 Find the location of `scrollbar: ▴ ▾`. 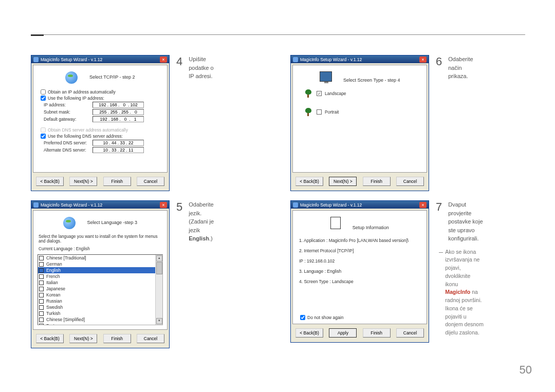

scrollbar: ▴ ▾ is located at coordinates (159, 290).